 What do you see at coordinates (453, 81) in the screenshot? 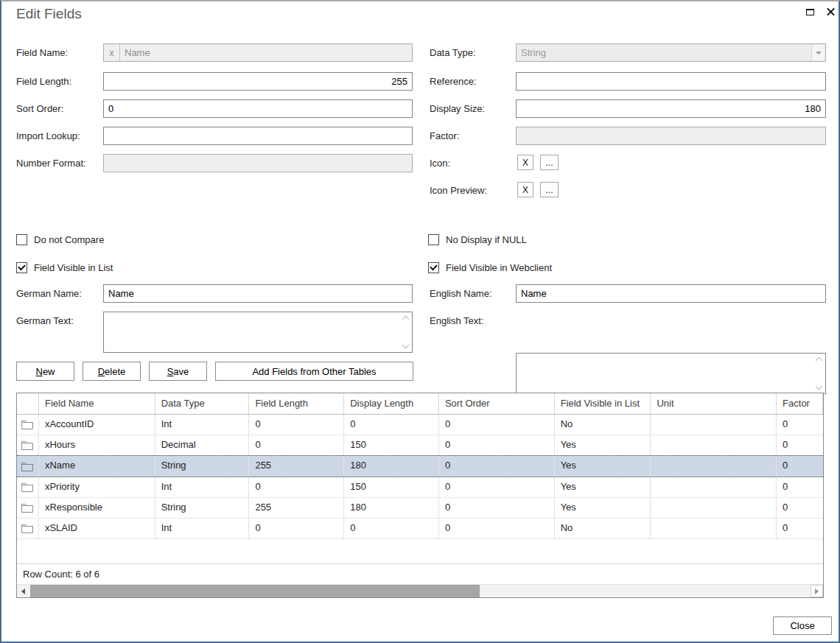
I see `reference-label: Reference:` at bounding box center [453, 81].